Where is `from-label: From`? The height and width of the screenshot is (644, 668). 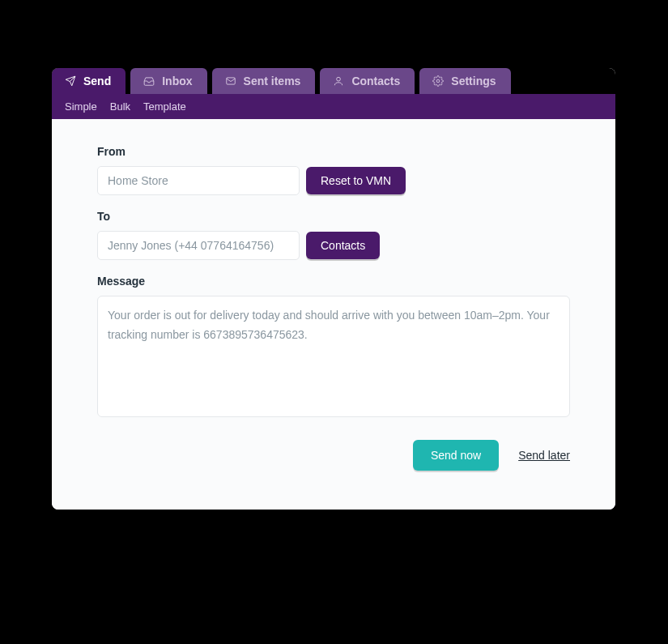 from-label: From is located at coordinates (334, 151).